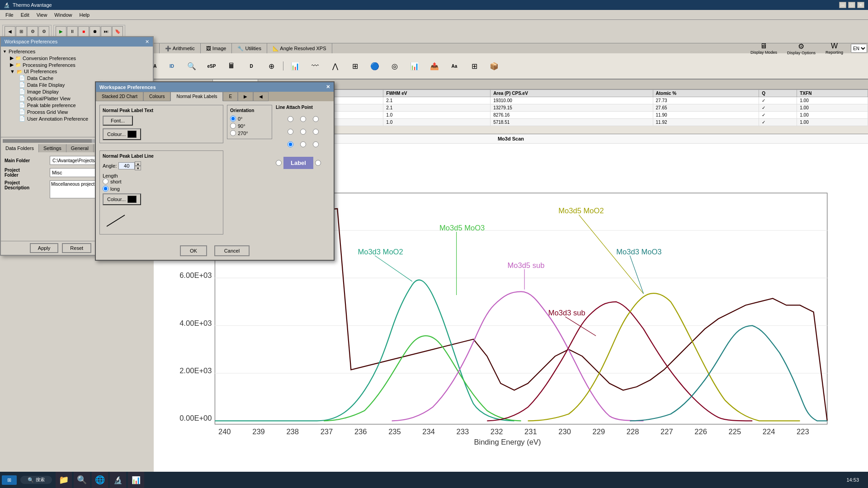  I want to click on tab-general: General, so click(80, 148).